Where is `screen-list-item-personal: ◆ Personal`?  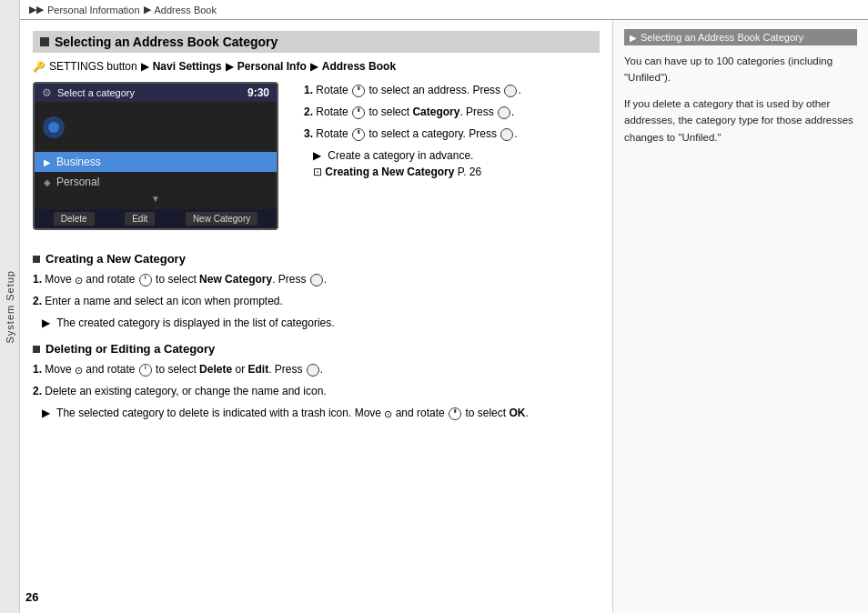
screen-list-item-personal: ◆ Personal is located at coordinates (156, 182).